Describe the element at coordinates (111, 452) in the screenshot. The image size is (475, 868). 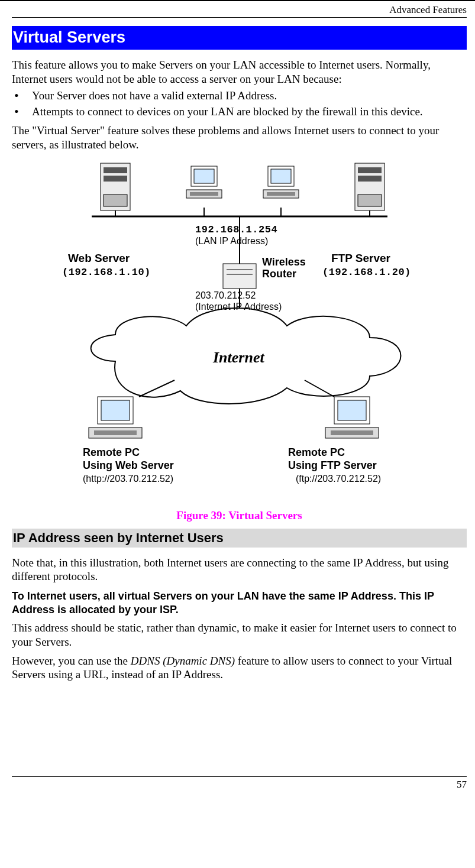
I see `remote-web-1: Remote PC` at that location.